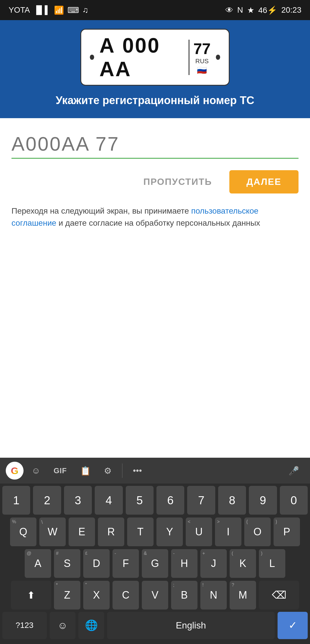 Image resolution: width=310 pixels, height=644 pixels. Describe the element at coordinates (155, 144) in the screenshot. I see `plate-input-section` at that location.